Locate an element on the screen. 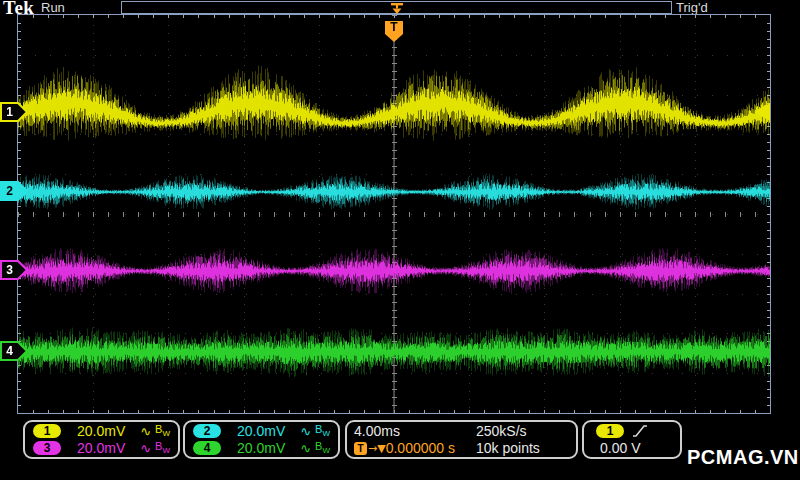  ch4-bandwidth-icon: BW is located at coordinates (322, 448).